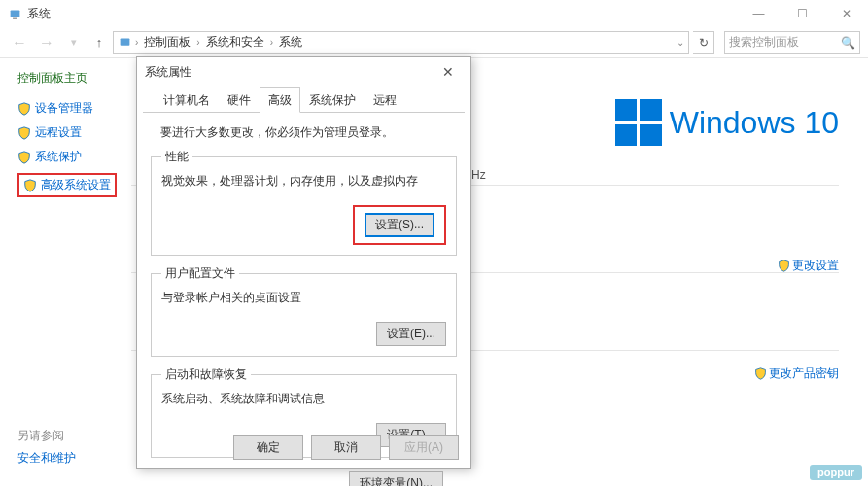 The width and height of the screenshot is (868, 486). What do you see at coordinates (74, 43) in the screenshot?
I see `history-dropdown: ▾` at bounding box center [74, 43].